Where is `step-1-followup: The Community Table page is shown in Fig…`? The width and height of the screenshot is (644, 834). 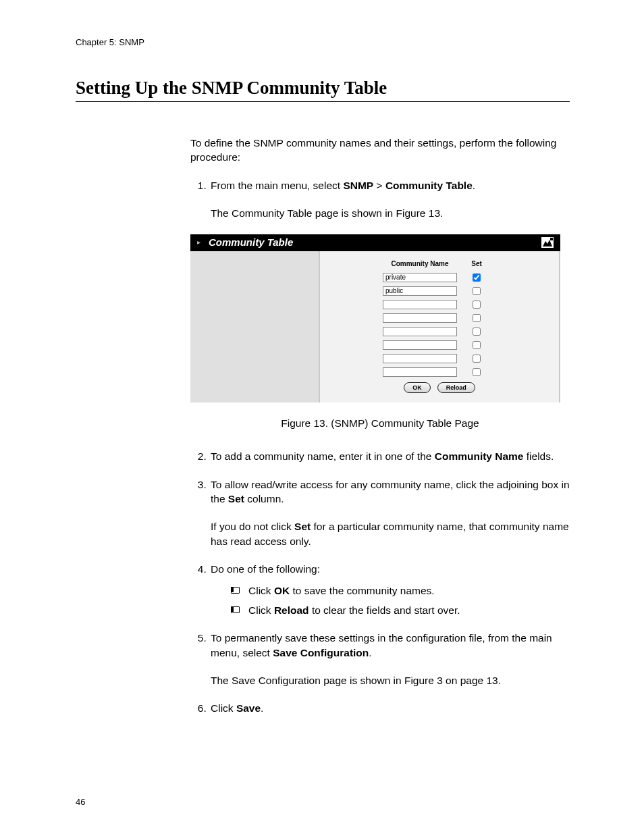 step-1-followup: The Community Table page is shown in Fig… is located at coordinates (390, 213).